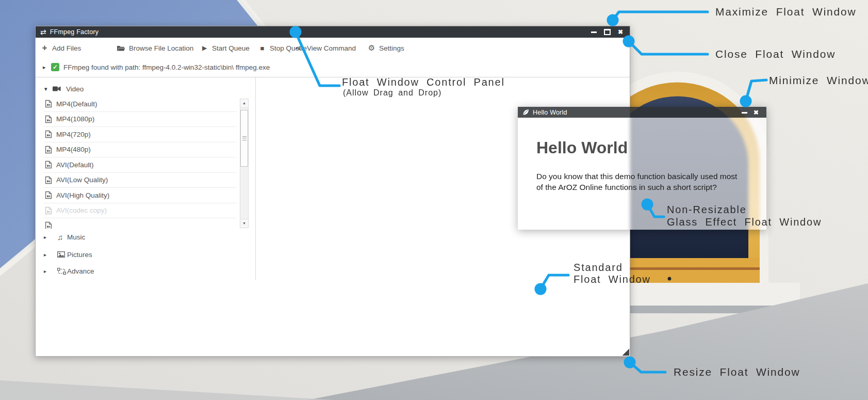 The width and height of the screenshot is (868, 400). Describe the element at coordinates (155, 48) in the screenshot. I see `browse-file-location-button: Browse File Location` at that location.